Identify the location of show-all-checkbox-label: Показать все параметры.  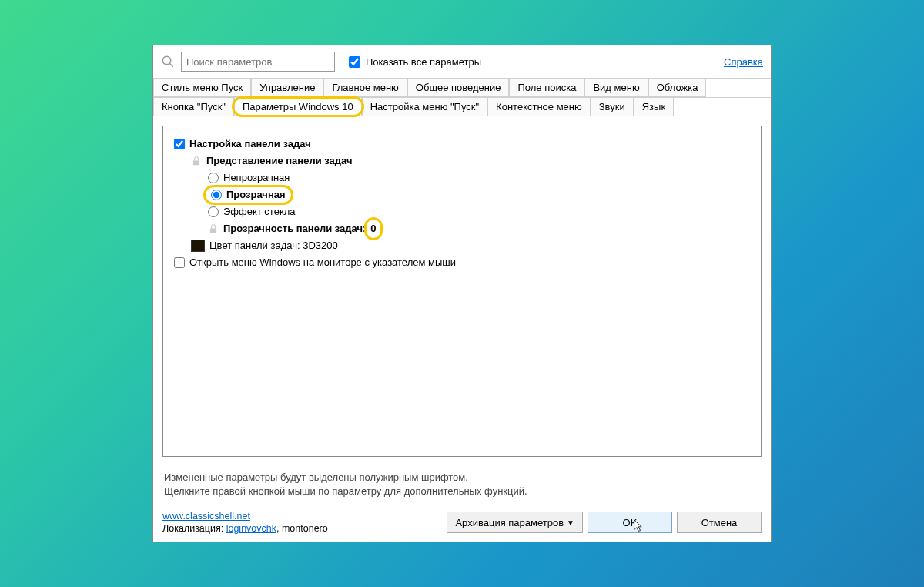
(413, 62).